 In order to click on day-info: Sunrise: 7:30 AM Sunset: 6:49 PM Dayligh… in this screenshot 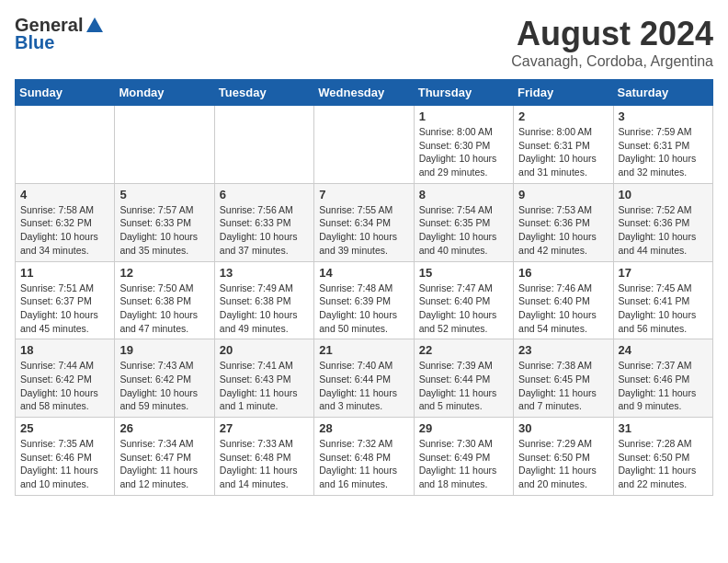, I will do `click(463, 464)`.